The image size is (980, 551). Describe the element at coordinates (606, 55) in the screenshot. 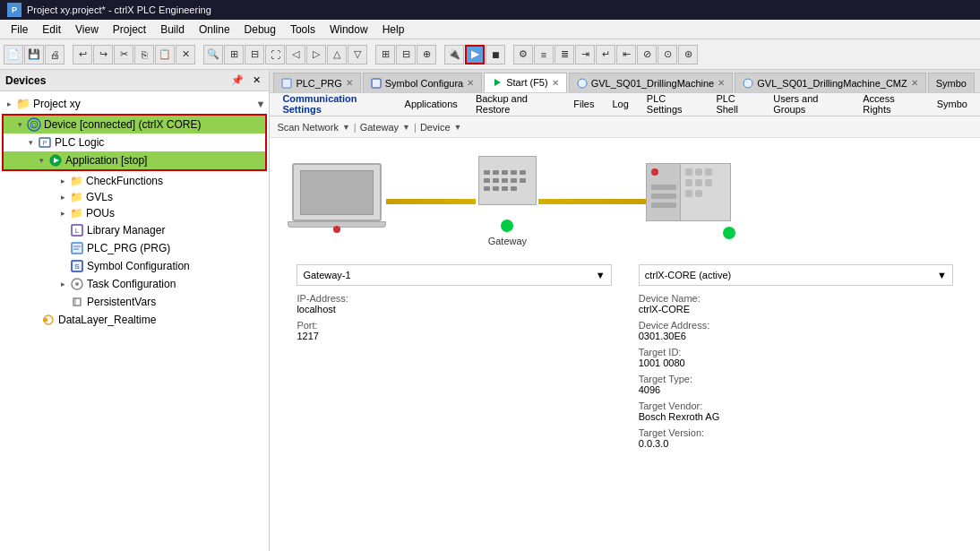

I see `debug-btn5: ↵` at that location.